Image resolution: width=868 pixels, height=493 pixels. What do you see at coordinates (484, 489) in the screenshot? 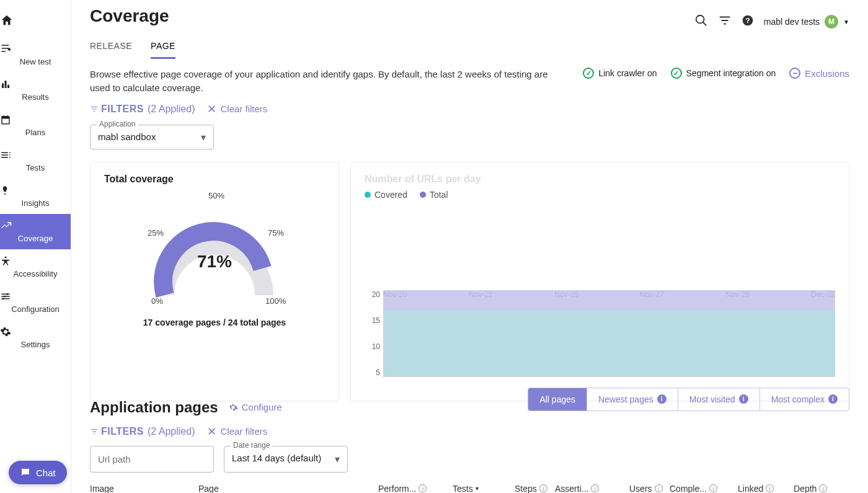
I see `col-tests: Tests▾` at bounding box center [484, 489].